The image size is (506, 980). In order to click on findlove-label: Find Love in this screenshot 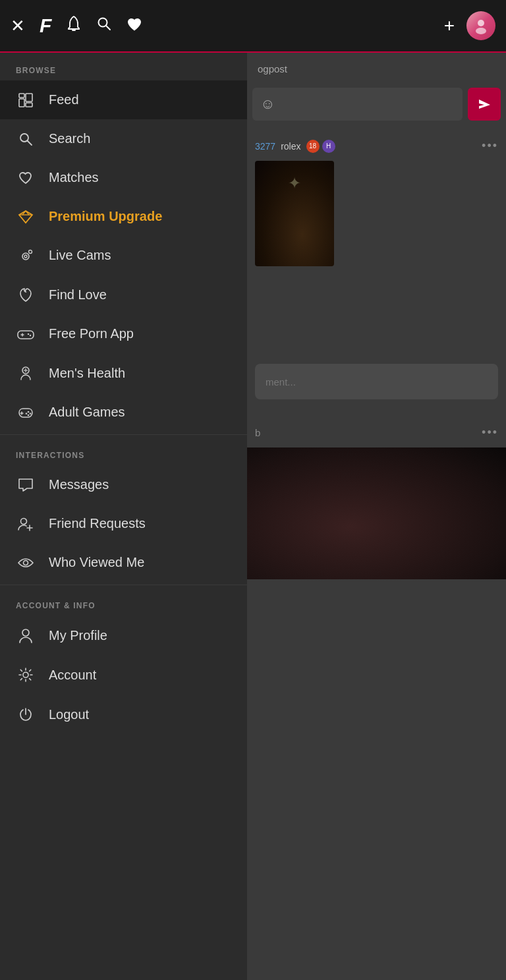, I will do `click(78, 295)`.